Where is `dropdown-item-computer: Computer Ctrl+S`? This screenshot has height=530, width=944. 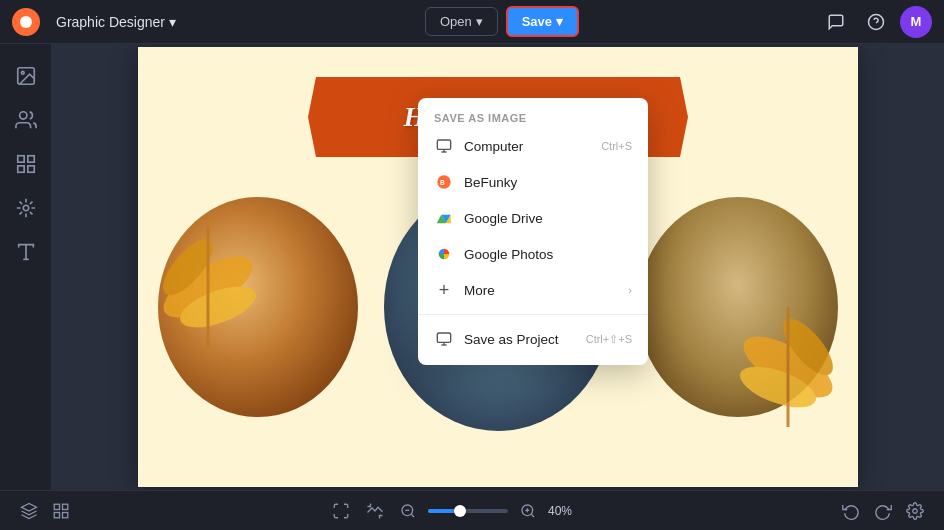 dropdown-item-computer: Computer Ctrl+S is located at coordinates (533, 146).